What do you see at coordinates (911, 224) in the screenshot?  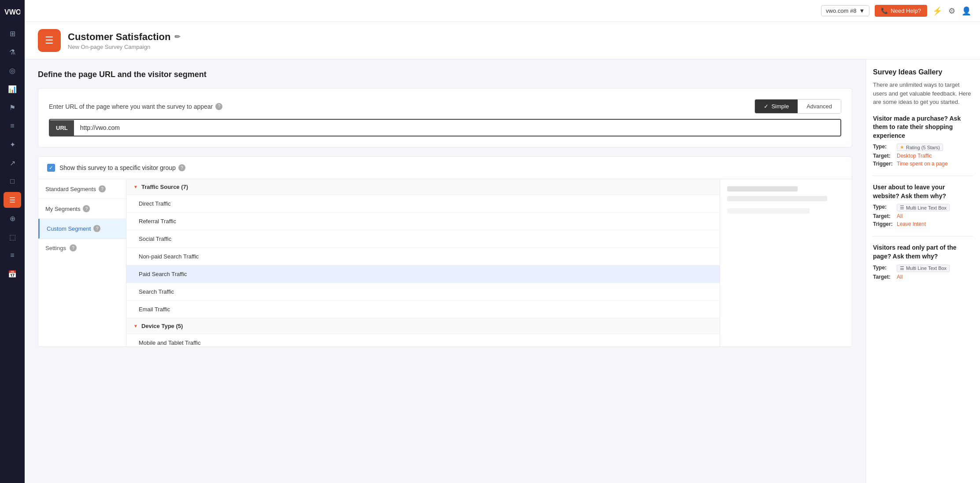 I see `trigger-link-2: Leave Intent` at bounding box center [911, 224].